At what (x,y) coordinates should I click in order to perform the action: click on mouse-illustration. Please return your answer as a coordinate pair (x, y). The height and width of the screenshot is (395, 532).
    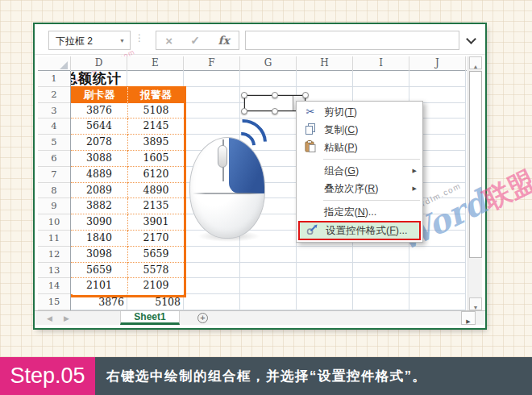
    Looking at the image, I should click on (228, 179).